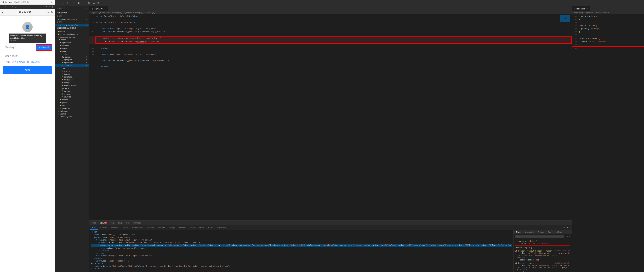 Image resolution: width=644 pixels, height=272 pixels. What do you see at coordinates (302, 263) in the screenshot?
I see `tree-line: ▶<tab-bar>` at bounding box center [302, 263].